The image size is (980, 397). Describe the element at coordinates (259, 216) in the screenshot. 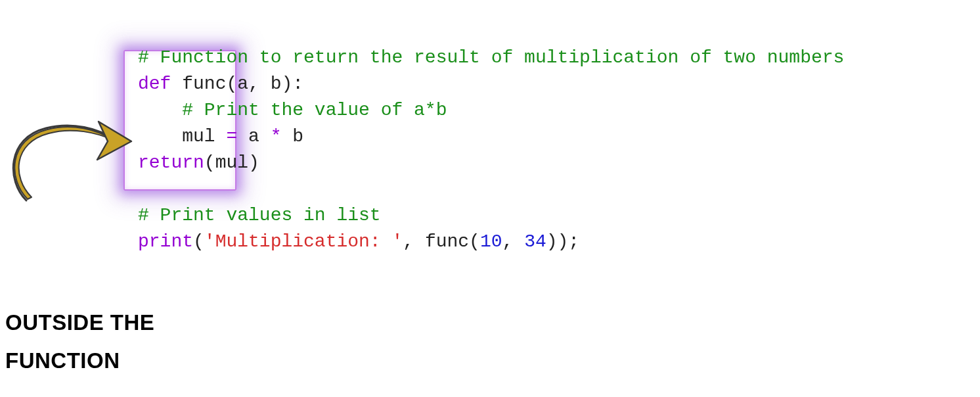

I see `code-comment-3: # Print values in list` at that location.